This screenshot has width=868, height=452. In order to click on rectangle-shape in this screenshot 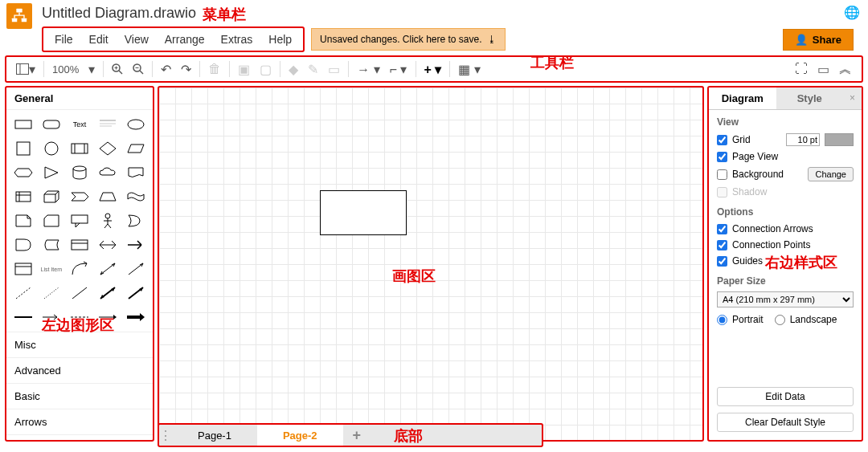, I will do `click(363, 213)`.